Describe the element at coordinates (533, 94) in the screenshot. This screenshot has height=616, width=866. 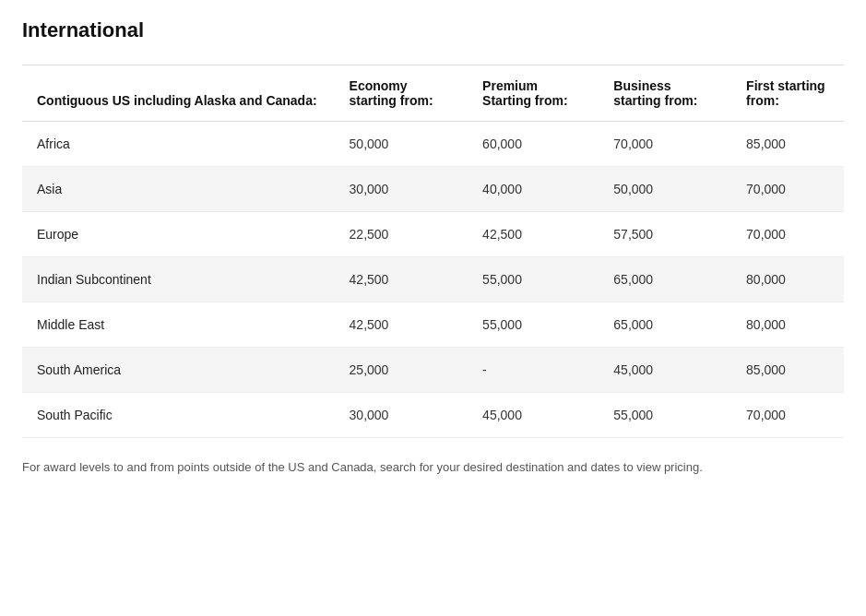
I see `column-header-premium: Premium Starting from:` at that location.